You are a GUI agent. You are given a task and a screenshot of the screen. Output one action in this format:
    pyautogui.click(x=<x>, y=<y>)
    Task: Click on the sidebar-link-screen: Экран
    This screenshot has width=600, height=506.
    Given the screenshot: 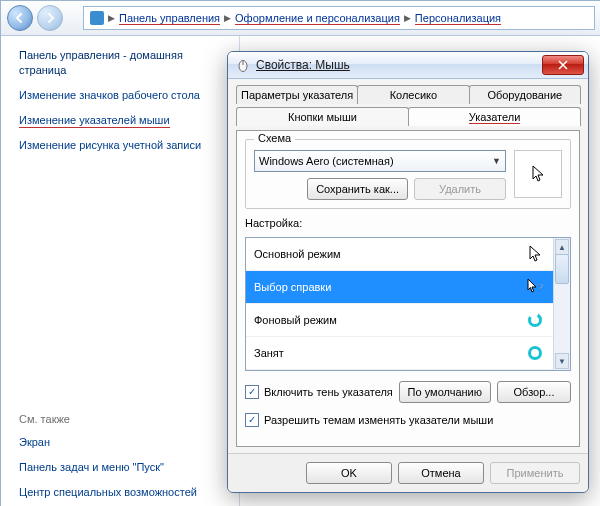 What is the action you would take?
    pyautogui.click(x=124, y=442)
    